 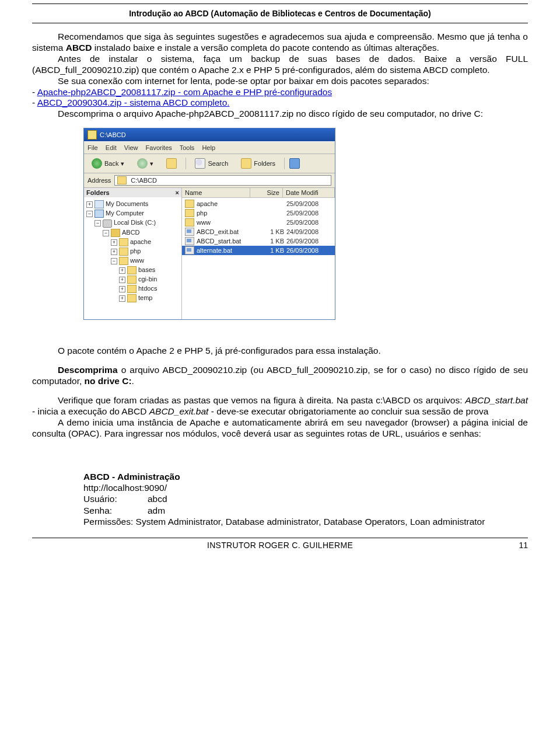 I want to click on address-bar: Address C:\ABCD, so click(x=209, y=181).